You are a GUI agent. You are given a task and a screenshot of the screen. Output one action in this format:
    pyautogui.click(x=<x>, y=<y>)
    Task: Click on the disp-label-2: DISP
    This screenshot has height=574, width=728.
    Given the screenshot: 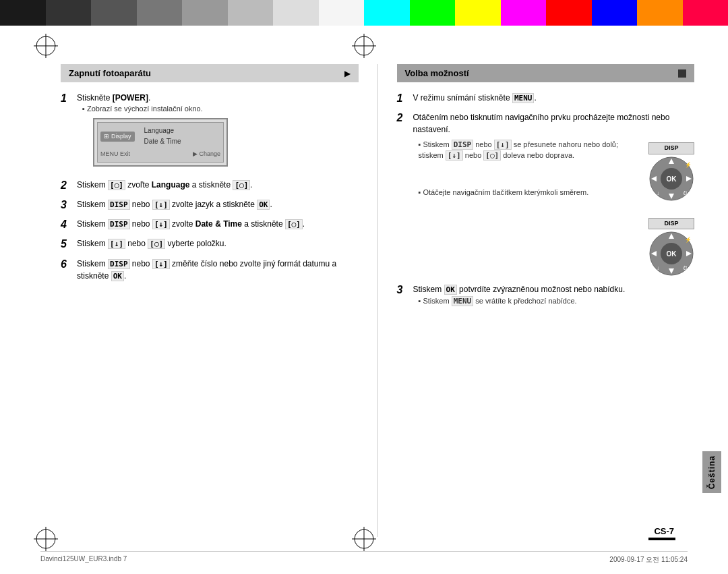 What is the action you would take?
    pyautogui.click(x=671, y=224)
    